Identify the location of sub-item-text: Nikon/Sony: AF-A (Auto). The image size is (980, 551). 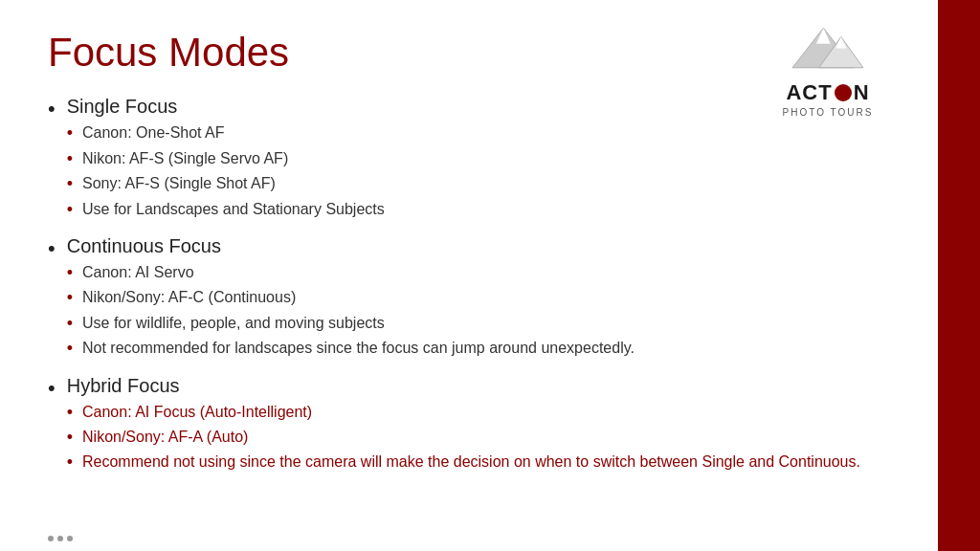
(165, 437).